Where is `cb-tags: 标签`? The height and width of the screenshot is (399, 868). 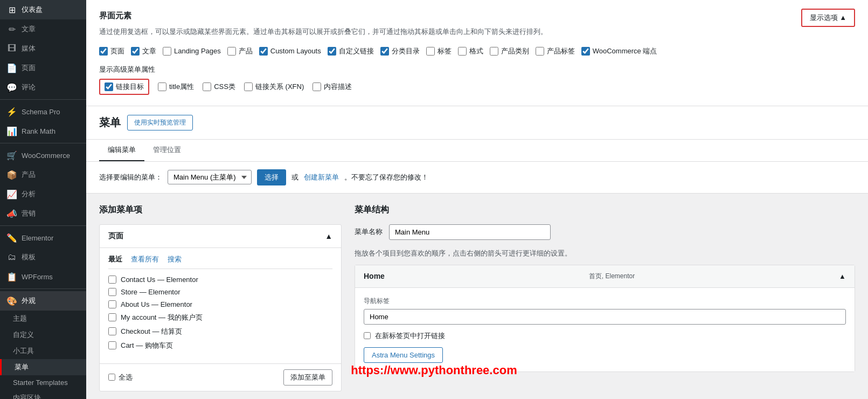
cb-tags: 标签 is located at coordinates (439, 51).